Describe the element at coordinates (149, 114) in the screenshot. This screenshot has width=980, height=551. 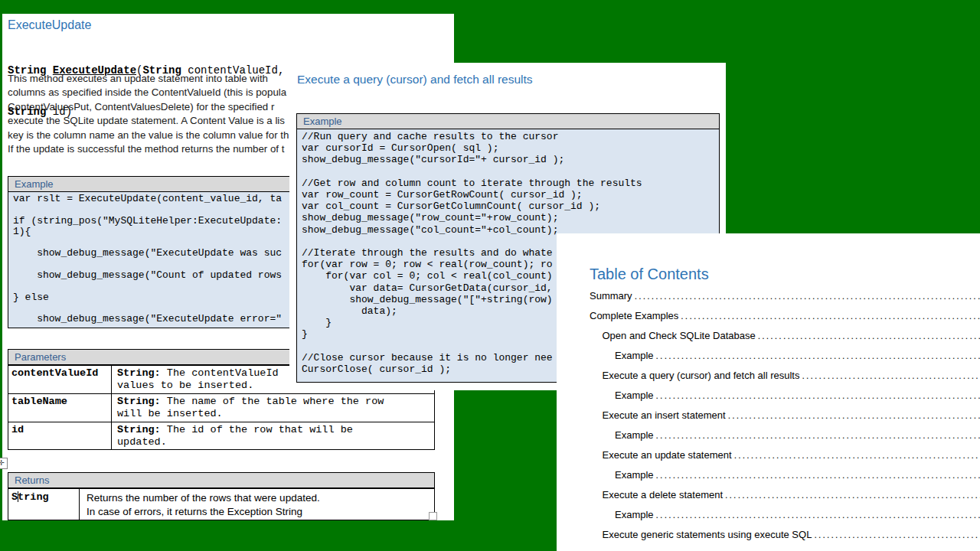
I see `description-paragraph: This method executes an update statement…` at that location.